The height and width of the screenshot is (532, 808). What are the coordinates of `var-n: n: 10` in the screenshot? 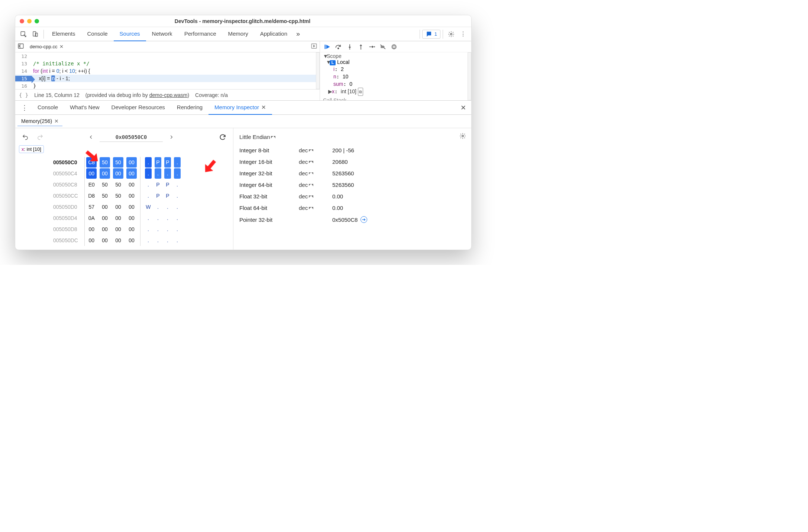 It's located at (395, 77).